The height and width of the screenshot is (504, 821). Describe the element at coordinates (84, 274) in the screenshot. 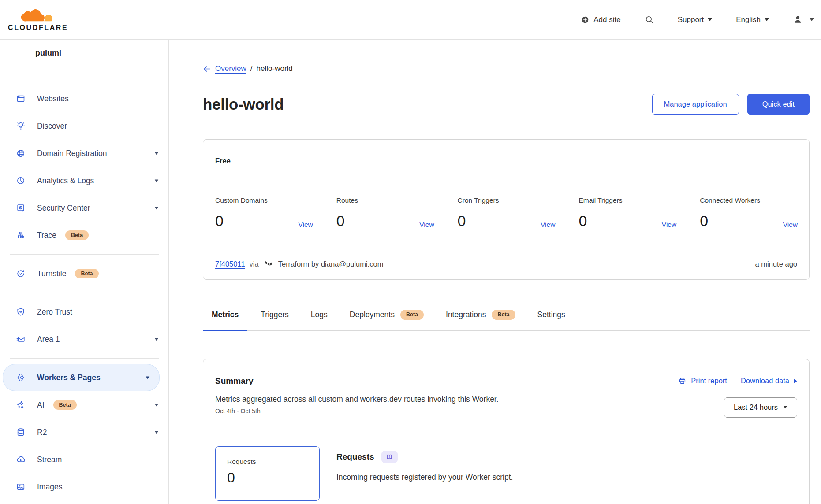

I see `sidebar-item-turnstile: Turnstile Beta` at that location.